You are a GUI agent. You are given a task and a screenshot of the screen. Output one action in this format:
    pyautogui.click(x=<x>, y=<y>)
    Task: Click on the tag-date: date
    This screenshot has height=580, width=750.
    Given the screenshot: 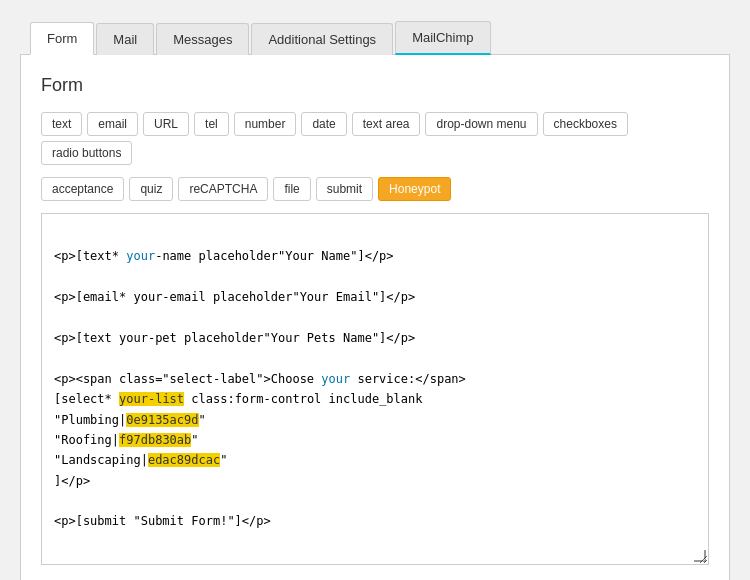 What is the action you would take?
    pyautogui.click(x=324, y=124)
    